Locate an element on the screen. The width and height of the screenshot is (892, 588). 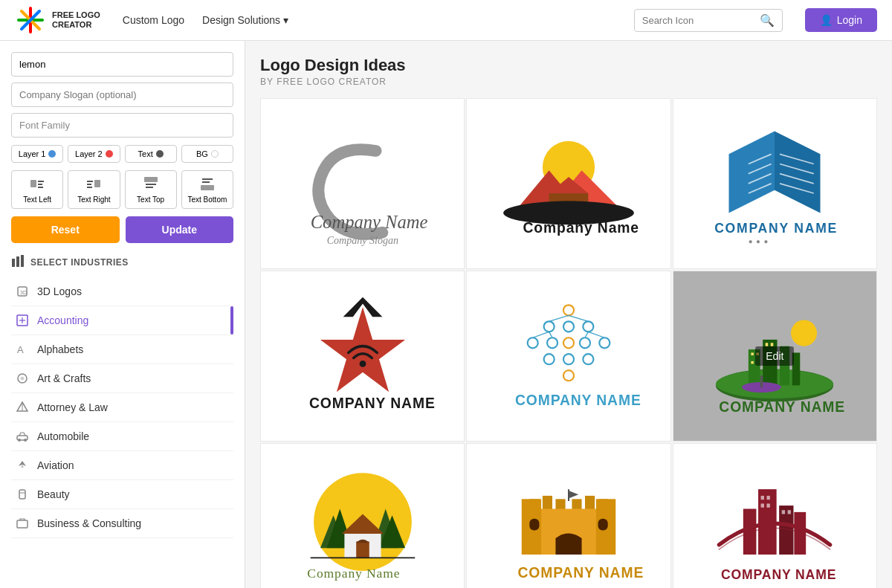
font-family-select: Font Family is located at coordinates (122, 125).